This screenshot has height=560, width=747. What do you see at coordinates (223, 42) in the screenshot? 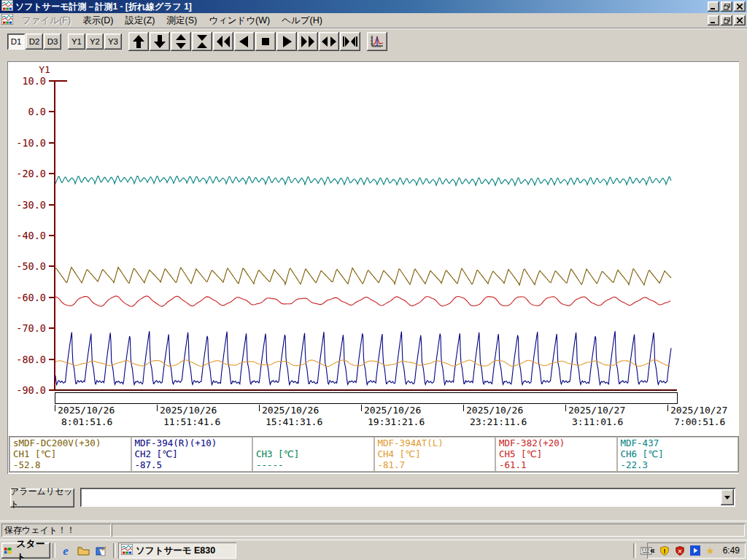
I see `toolbar-button-page-left` at bounding box center [223, 42].